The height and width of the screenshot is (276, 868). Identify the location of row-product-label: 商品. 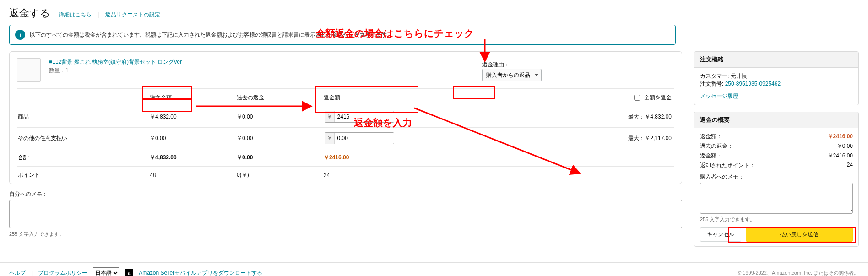
(83, 117).